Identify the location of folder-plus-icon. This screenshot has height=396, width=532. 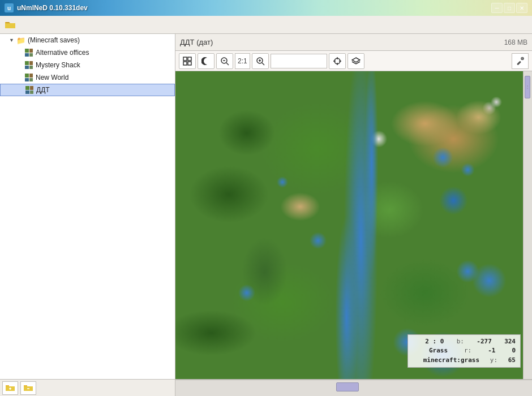
(10, 388).